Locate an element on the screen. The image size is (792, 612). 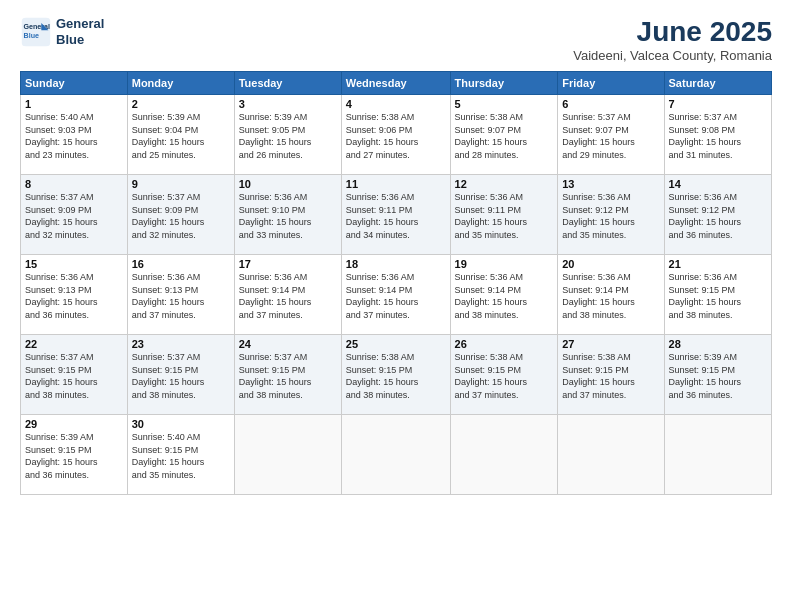
day-number: 23 is located at coordinates (181, 344).